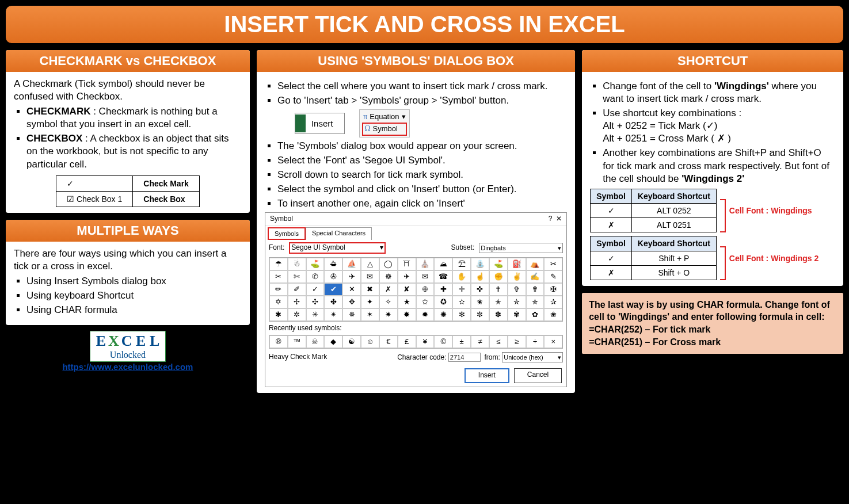  Describe the element at coordinates (315, 289) in the screenshot. I see `symbol-cell: ✓` at that location.